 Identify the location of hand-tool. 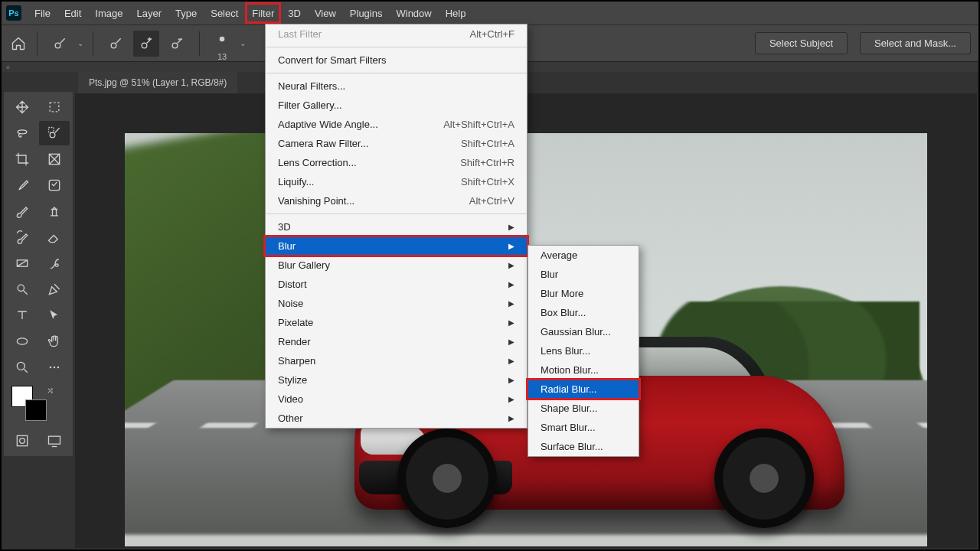
(54, 341).